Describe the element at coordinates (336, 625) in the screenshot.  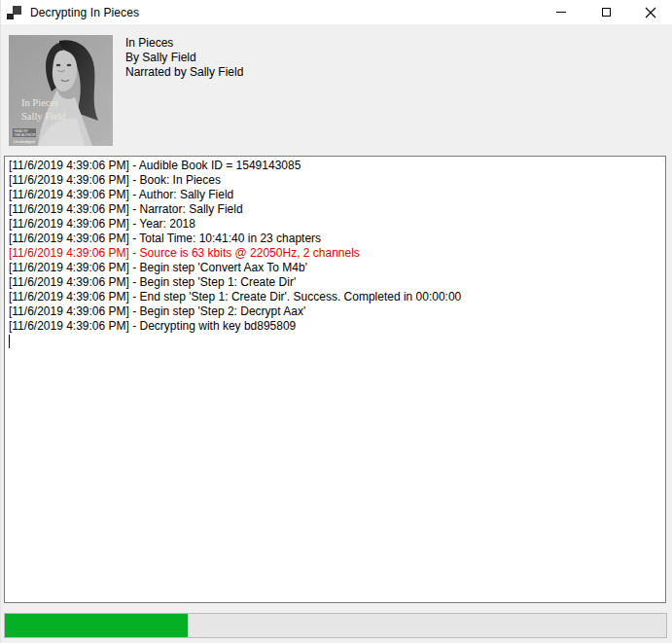
I see `progress-bar` at that location.